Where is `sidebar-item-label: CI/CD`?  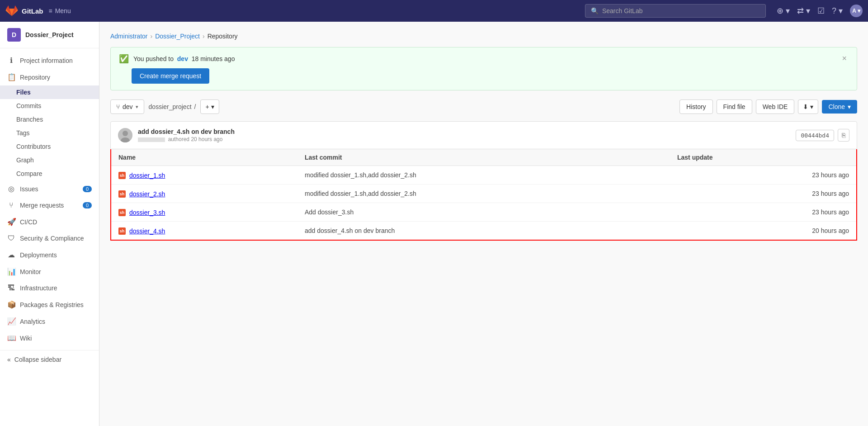 sidebar-item-label: CI/CD is located at coordinates (28, 222).